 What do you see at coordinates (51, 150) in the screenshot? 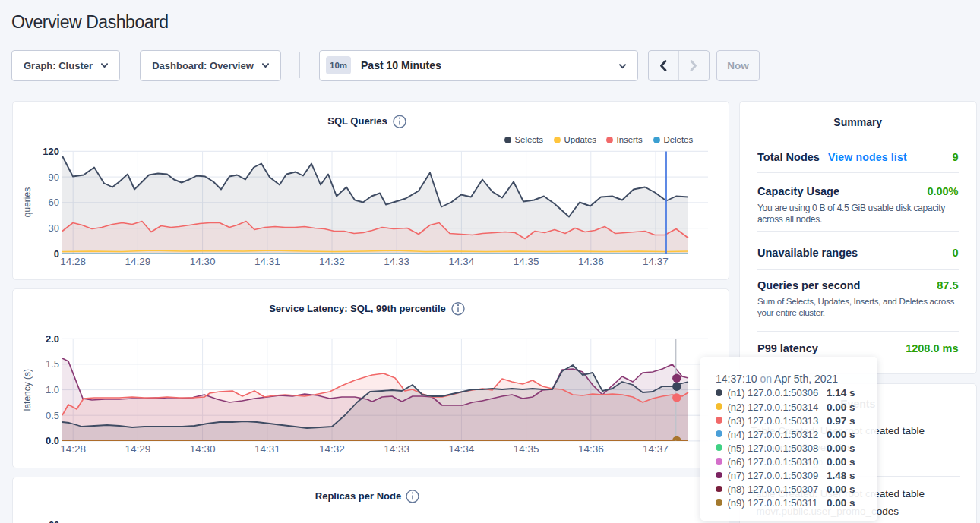
I see `svg-text: 120` at bounding box center [51, 150].